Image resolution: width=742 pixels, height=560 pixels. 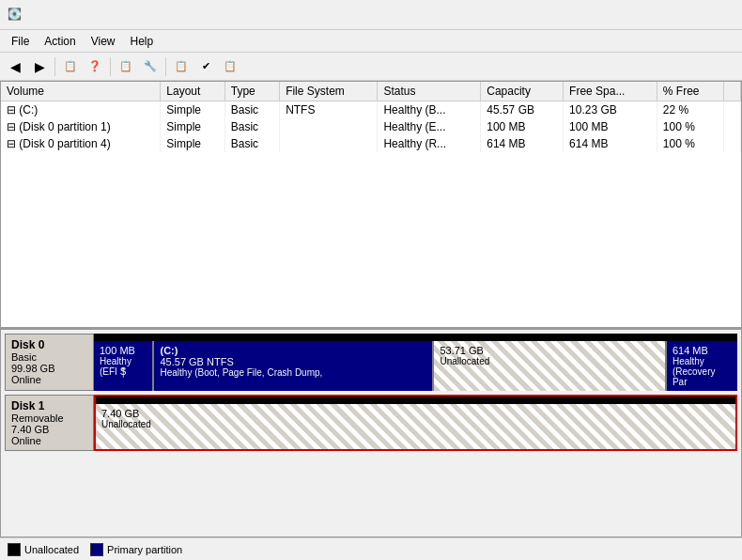 What do you see at coordinates (49, 441) in the screenshot?
I see `disk-status: Online` at bounding box center [49, 441].